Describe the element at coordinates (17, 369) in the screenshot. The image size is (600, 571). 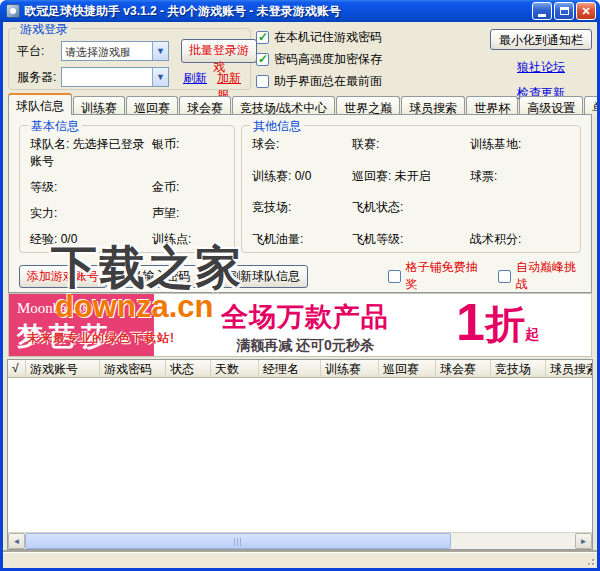
I see `column-header-check: √` at that location.